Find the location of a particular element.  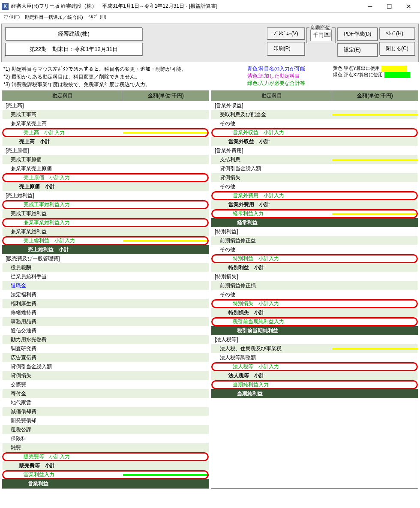

cell-name: 兼業事業総利益入力 is located at coordinates (63, 223).